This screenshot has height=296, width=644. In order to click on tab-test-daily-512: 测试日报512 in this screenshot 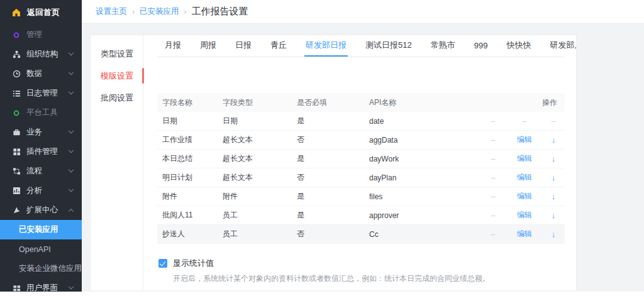, I will do `click(389, 46)`.